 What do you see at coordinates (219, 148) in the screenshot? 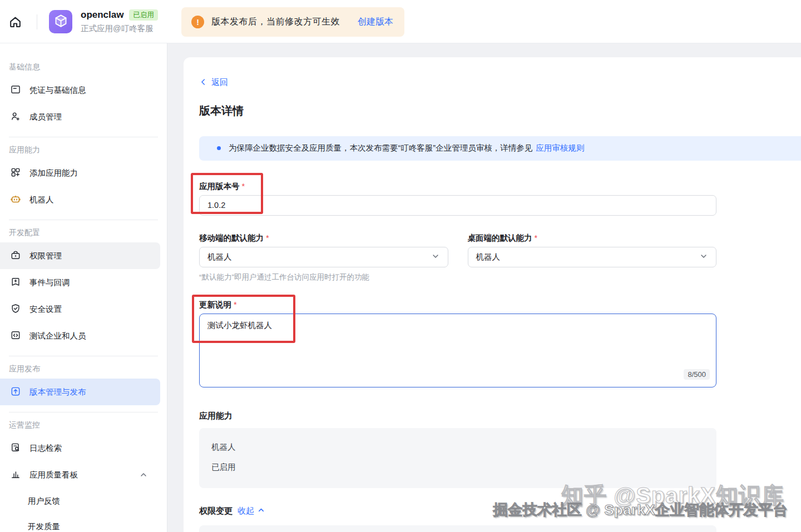
I see `bullet-dot-icon` at bounding box center [219, 148].